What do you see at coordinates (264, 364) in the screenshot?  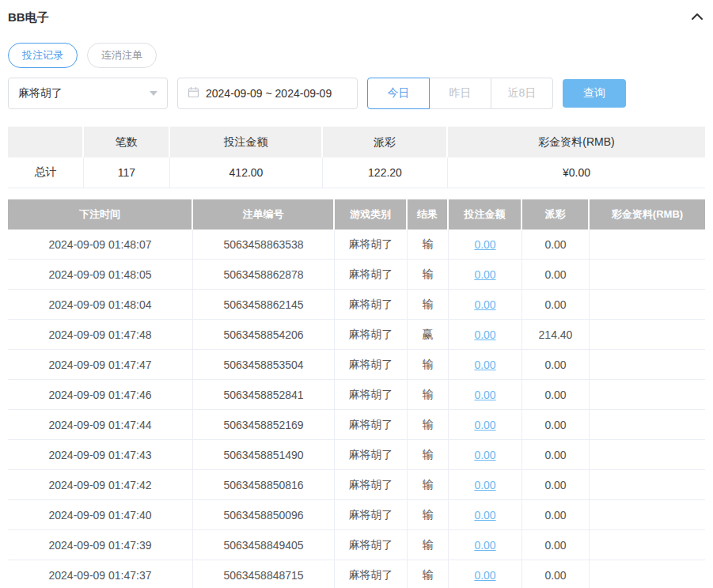 I see `cell-order-no: 5063458853504` at bounding box center [264, 364].